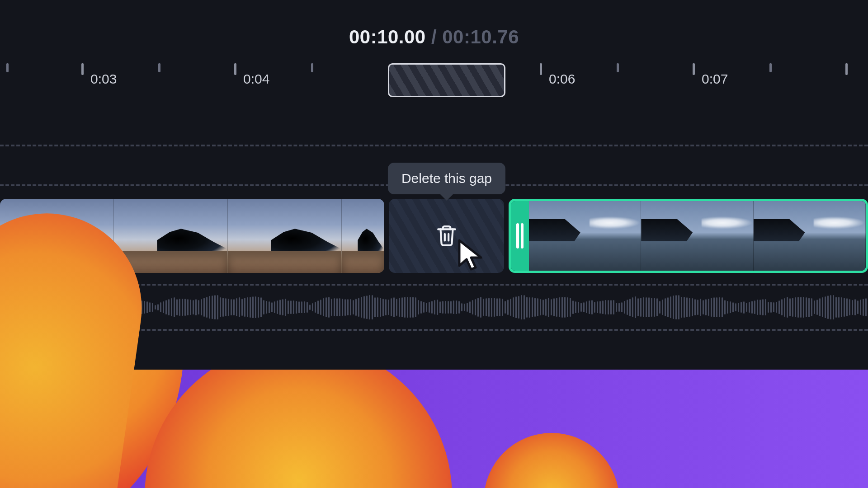 This screenshot has width=868, height=488. I want to click on total-time: 00:10.76, so click(481, 37).